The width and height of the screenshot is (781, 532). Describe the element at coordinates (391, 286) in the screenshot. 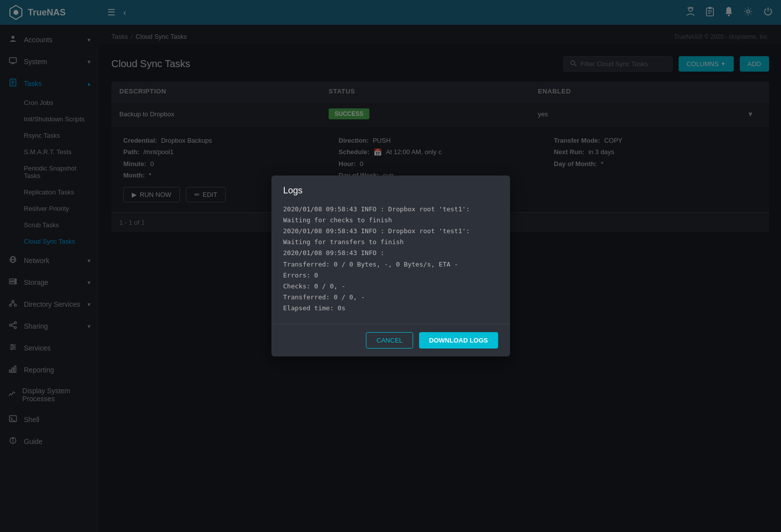

I see `log-line-5: Checks: 0 / 0, -` at that location.